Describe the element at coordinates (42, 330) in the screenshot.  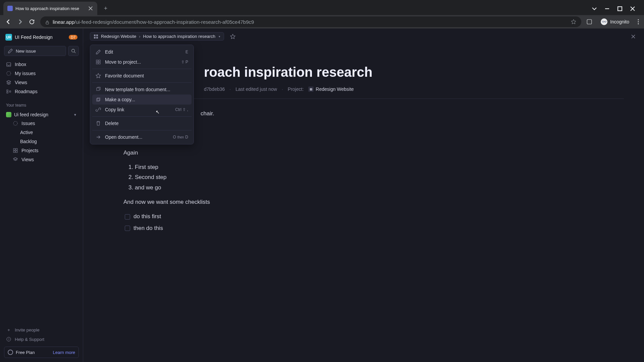
I see `invite-people-button: + Invite people` at that location.